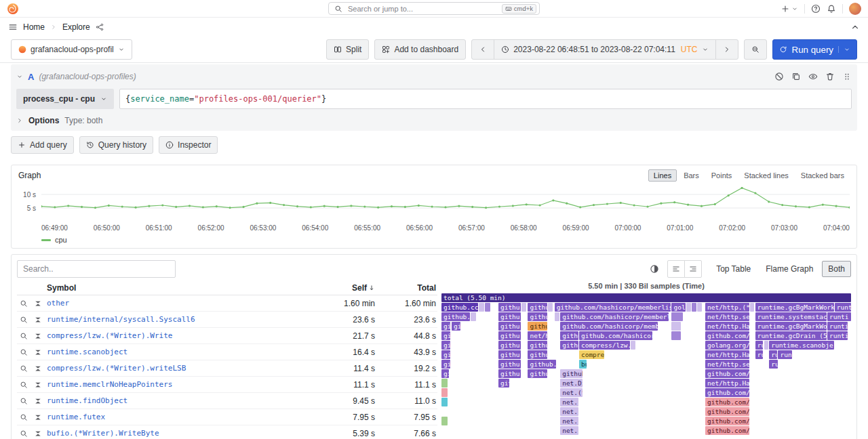 This screenshot has width=868, height=439. Describe the element at coordinates (646, 298) in the screenshot. I see `flame-block: total (5.50 min)` at that location.